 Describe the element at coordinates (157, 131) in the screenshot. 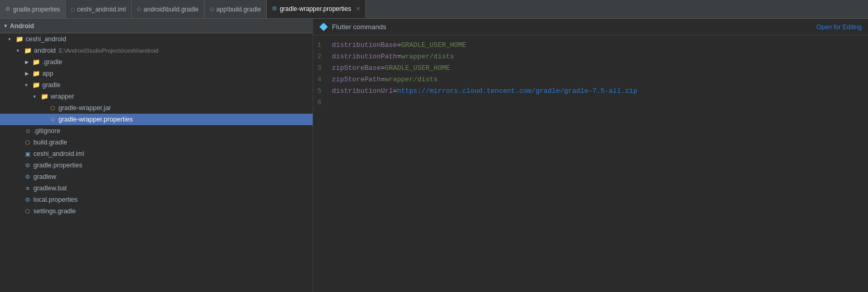

I see `tree-item-gitignore: ⊘ .gitignore` at that location.